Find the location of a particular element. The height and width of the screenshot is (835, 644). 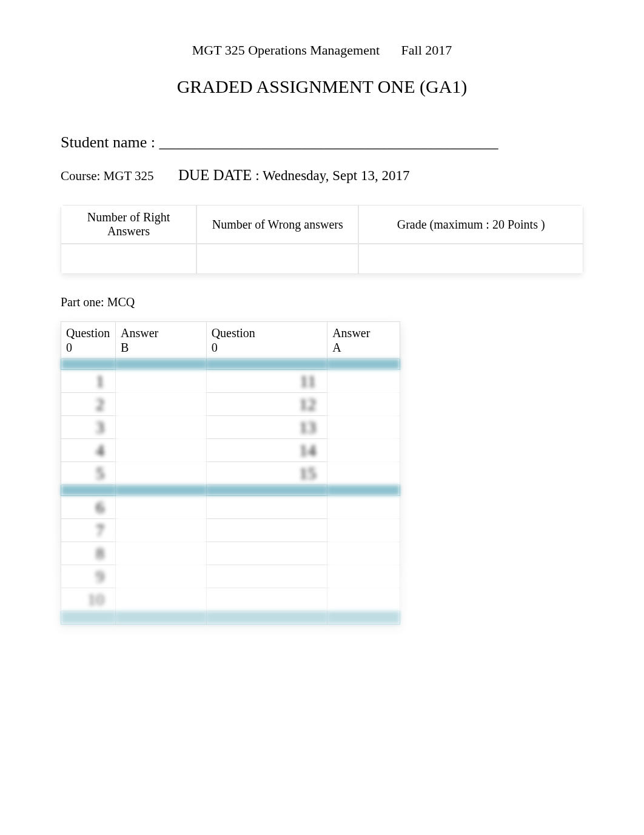

table-row: 5 15 is located at coordinates (230, 474).